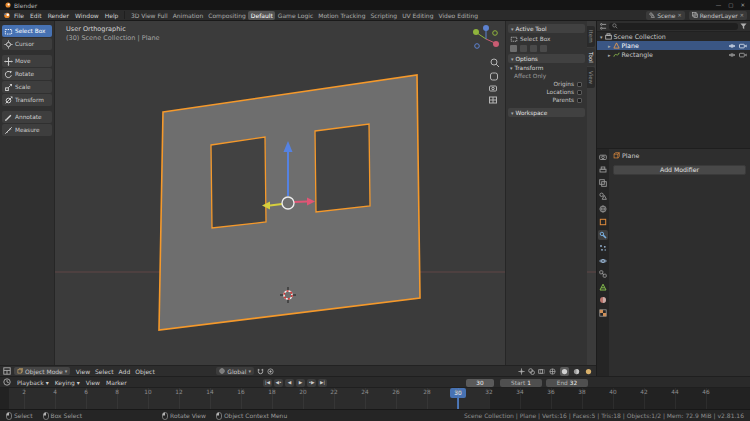 The width and height of the screenshot is (750, 421). I want to click on shading-rendered-icon, so click(588, 372).